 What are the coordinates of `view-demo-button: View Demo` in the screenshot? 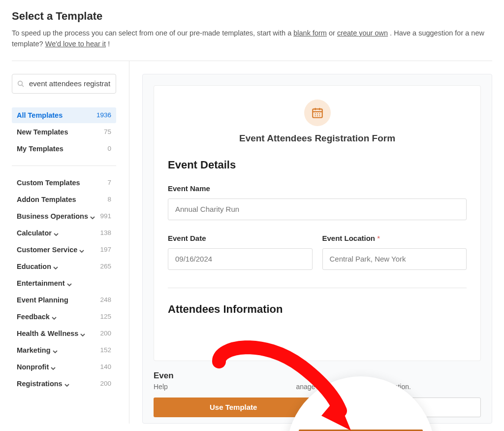 It's located at (401, 407).